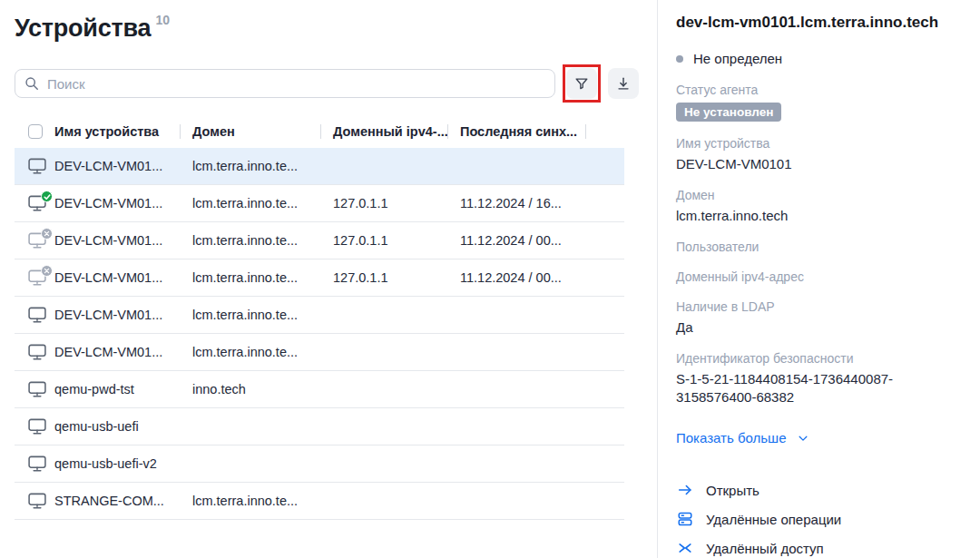 The height and width of the screenshot is (558, 980). I want to click on table-row: qemu-usb-uefi, so click(319, 426).